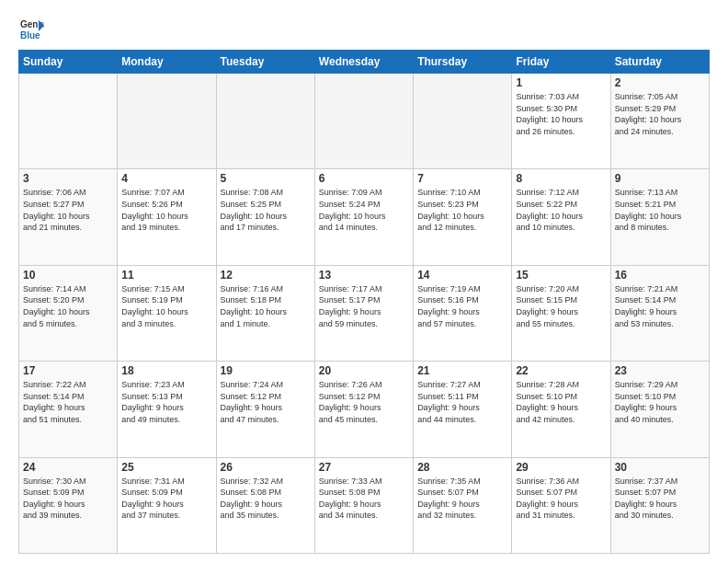 This screenshot has width=728, height=563. I want to click on day-number: 24, so click(68, 467).